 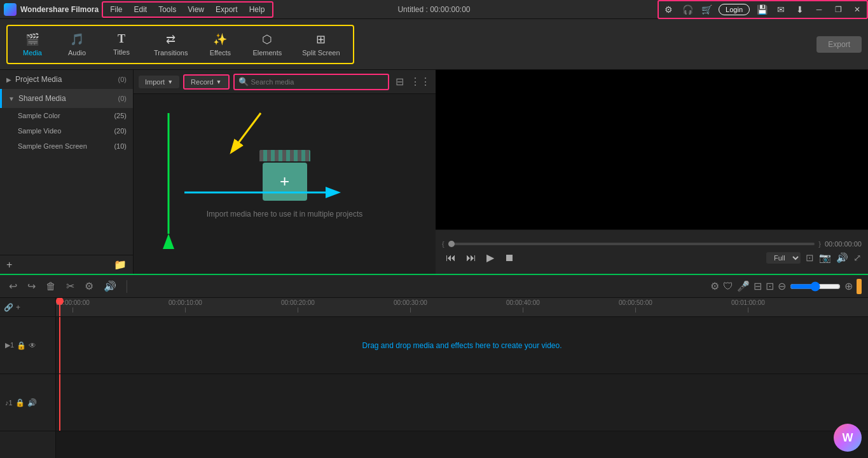 What do you see at coordinates (226, 10) in the screenshot?
I see `menu-export: Export` at bounding box center [226, 10].